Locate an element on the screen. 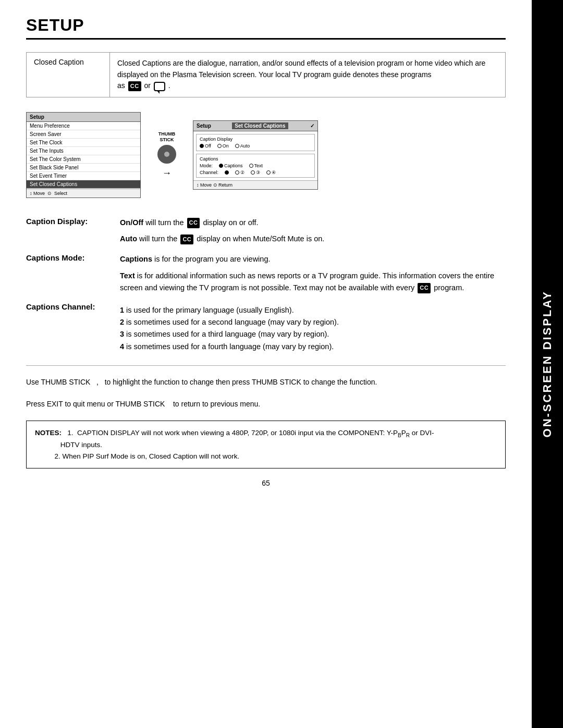 The width and height of the screenshot is (563, 728). cc-icon-onoff: CC is located at coordinates (194, 223).